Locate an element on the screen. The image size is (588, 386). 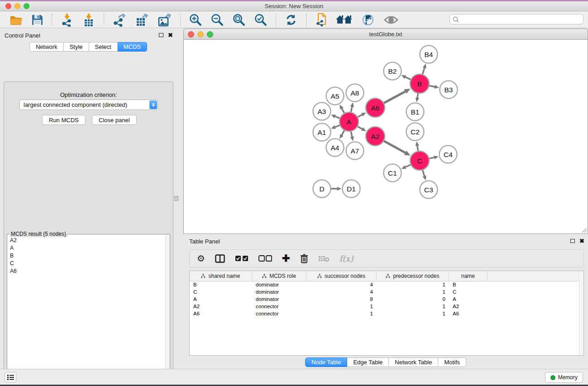
edge-A6-B is located at coordinates (395, 97).